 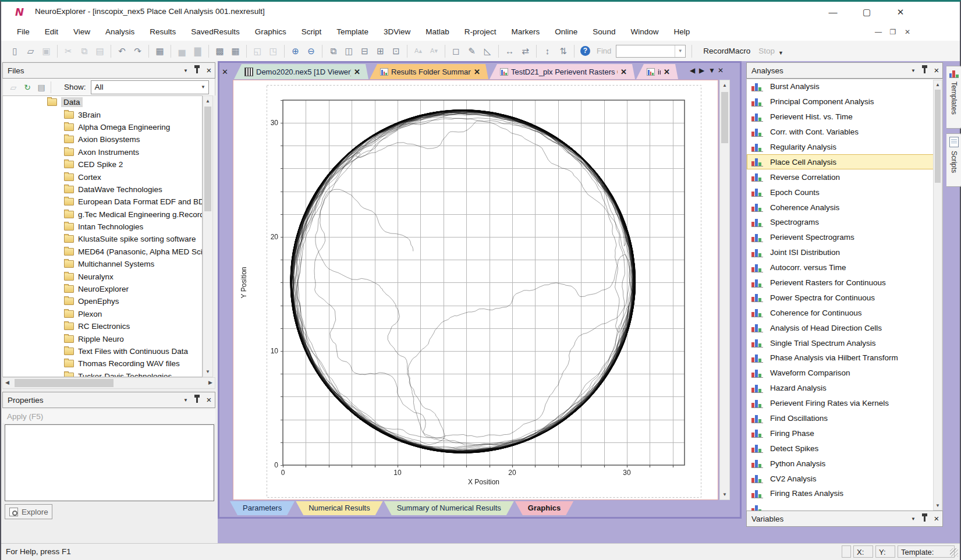 I want to click on scroll-up-icon: ▲, so click(x=725, y=85).